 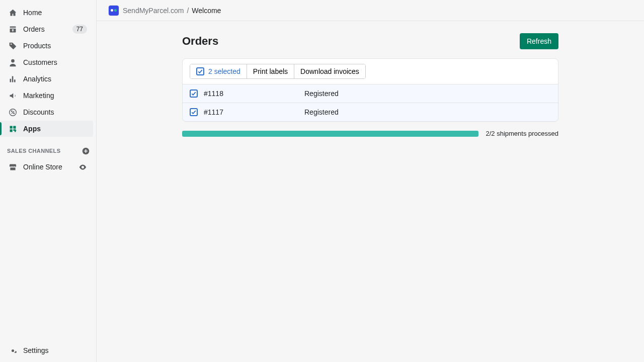 What do you see at coordinates (114, 11) in the screenshot?
I see `app-logo` at bounding box center [114, 11].